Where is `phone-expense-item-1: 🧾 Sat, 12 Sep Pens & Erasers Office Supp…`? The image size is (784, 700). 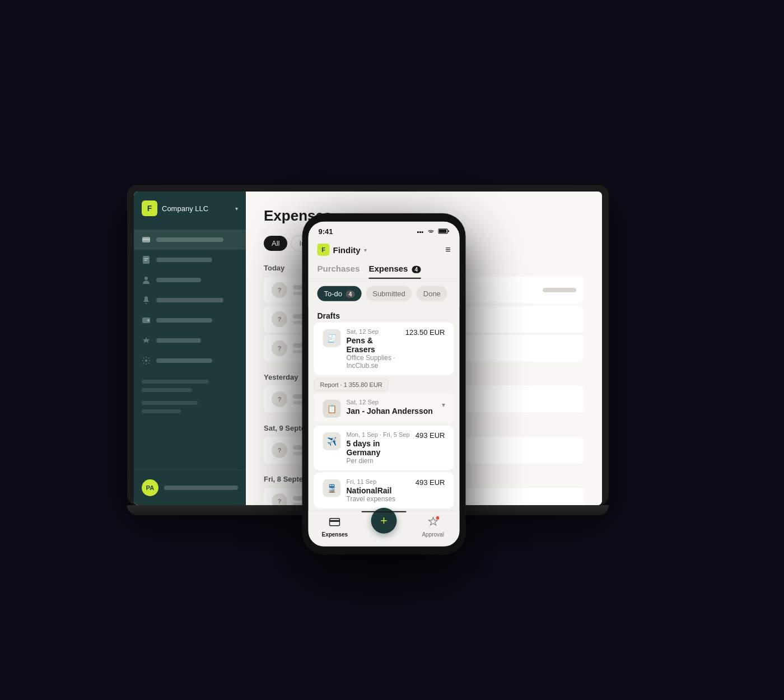
phone-expense-item-1: 🧾 Sat, 12 Sep Pens & Erasers Office Supp… is located at coordinates (384, 349).